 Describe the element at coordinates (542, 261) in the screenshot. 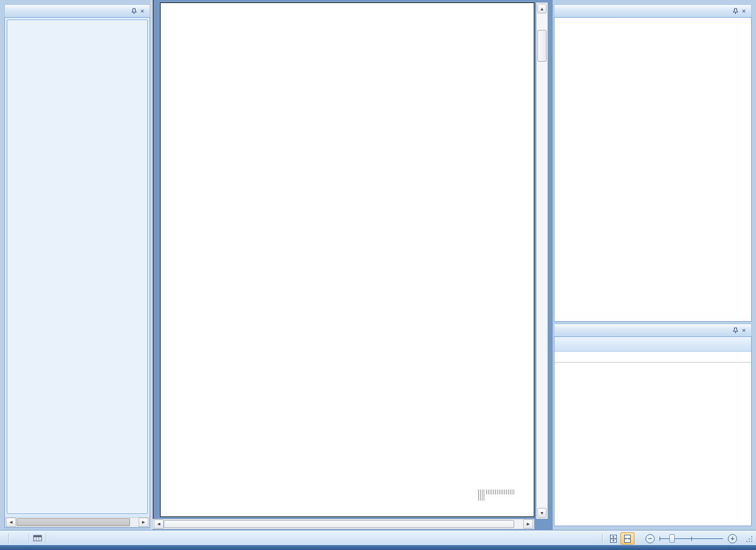

I see `document-vertical-scrollbar: ▲ ▼` at that location.